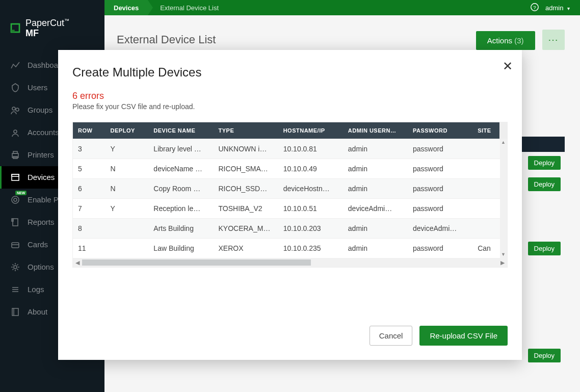 Image resolution: width=580 pixels, height=392 pixels. What do you see at coordinates (21, 193) in the screenshot?
I see `new-badge: NEW` at bounding box center [21, 193].